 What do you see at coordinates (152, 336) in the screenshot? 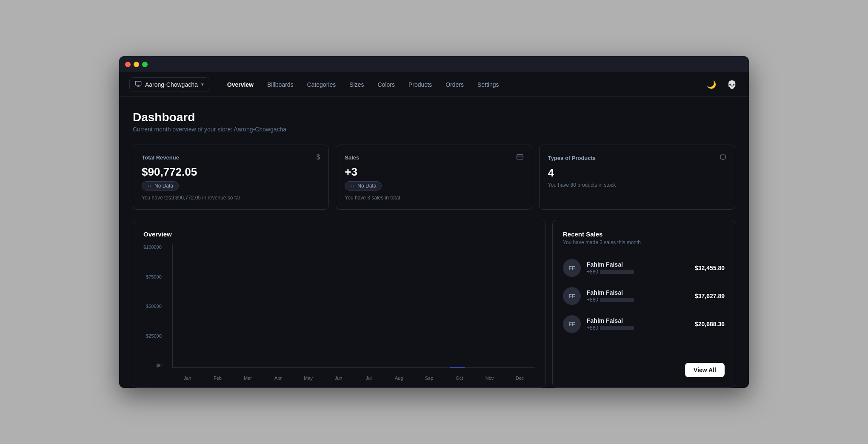
I see `y-label-25k: $25000` at bounding box center [152, 336].